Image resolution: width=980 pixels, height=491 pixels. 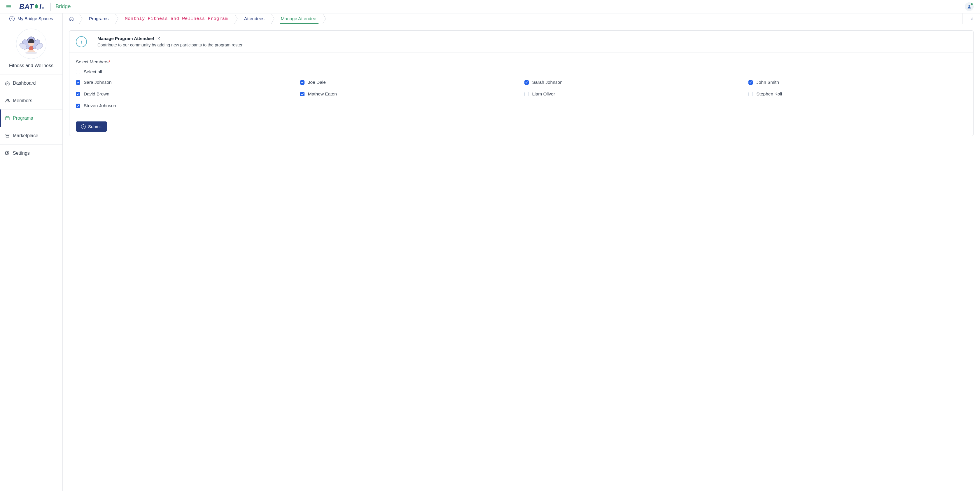 I want to click on sidebar-nav: Dashboard Members Programs Marketplace, so click(x=31, y=118).